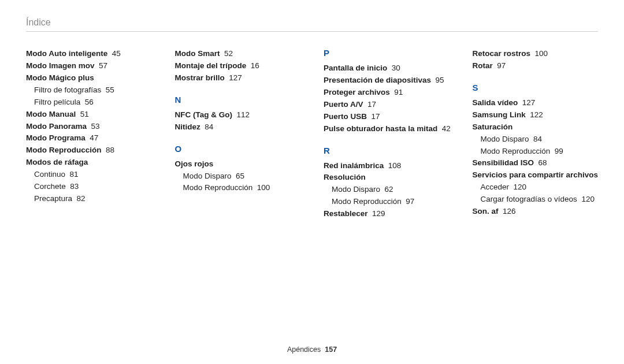 Image resolution: width=624 pixels, height=364 pixels. I want to click on index-entry: NFC (Tag & Go) 112, so click(238, 116).